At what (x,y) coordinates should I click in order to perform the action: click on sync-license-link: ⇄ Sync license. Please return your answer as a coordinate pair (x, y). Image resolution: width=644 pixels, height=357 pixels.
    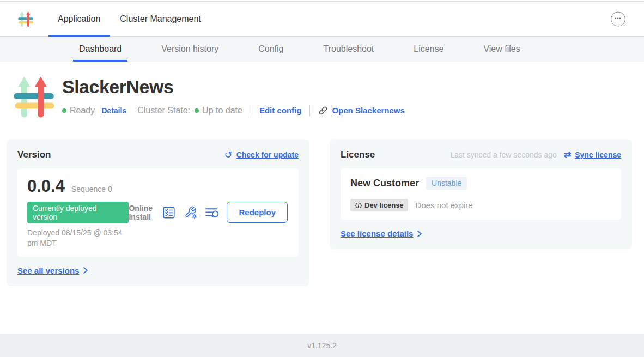
    Looking at the image, I should click on (593, 155).